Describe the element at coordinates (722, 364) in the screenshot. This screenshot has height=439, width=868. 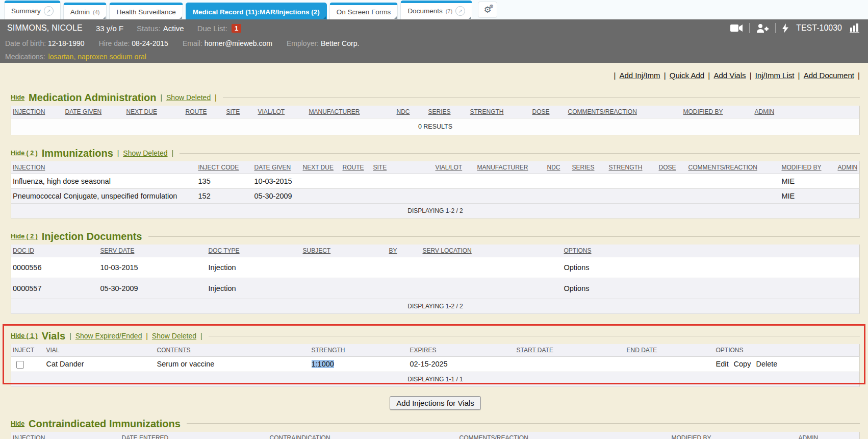
I see `edit-link: Edit` at that location.